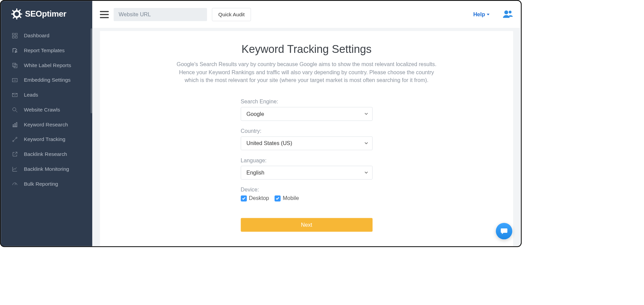  Describe the element at coordinates (46, 14) in the screenshot. I see `brand-name: SEOptimer` at that location.